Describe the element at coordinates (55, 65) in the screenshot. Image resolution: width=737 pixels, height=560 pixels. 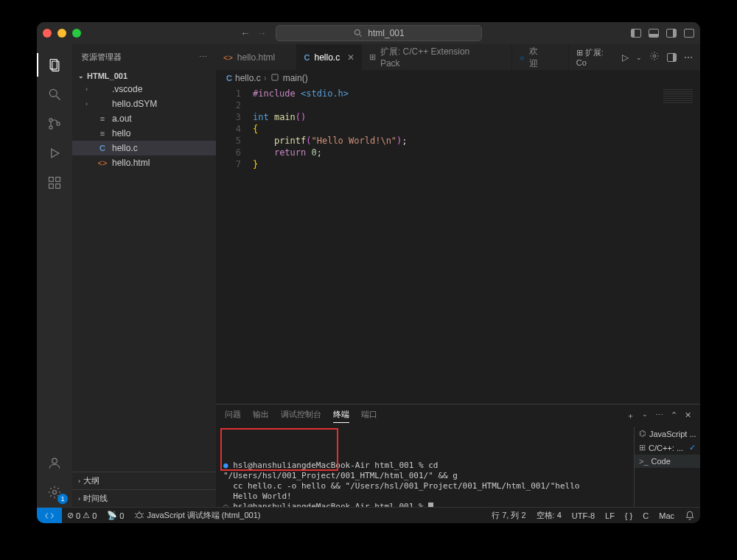
I see `explorer-activity-icon` at that location.